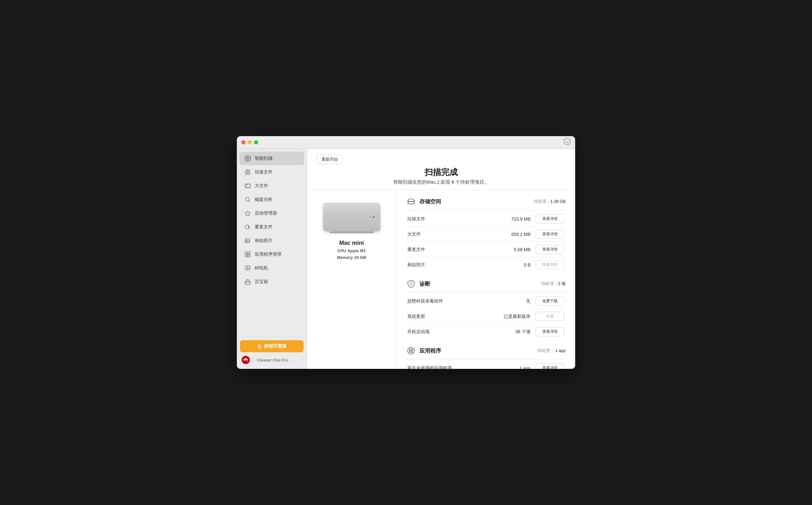  I want to click on storage-icon, so click(411, 202).